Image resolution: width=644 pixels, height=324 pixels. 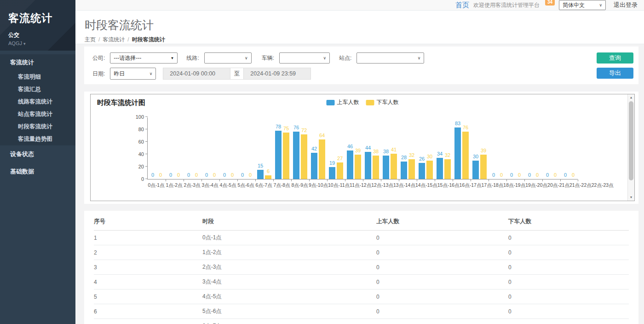 I want to click on x-axis-category-text: 0点-1点, so click(x=156, y=185).